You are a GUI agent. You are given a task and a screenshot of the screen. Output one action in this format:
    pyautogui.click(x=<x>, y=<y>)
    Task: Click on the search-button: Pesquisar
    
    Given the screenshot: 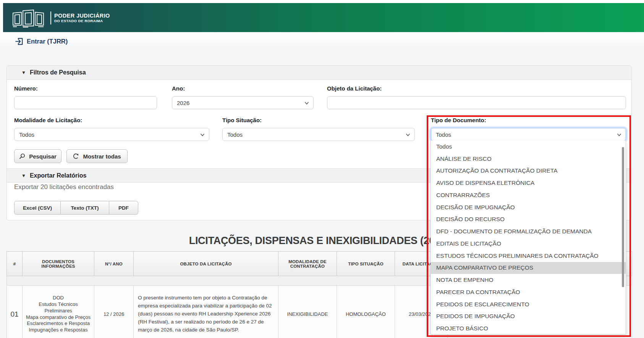 What is the action you would take?
    pyautogui.click(x=38, y=156)
    